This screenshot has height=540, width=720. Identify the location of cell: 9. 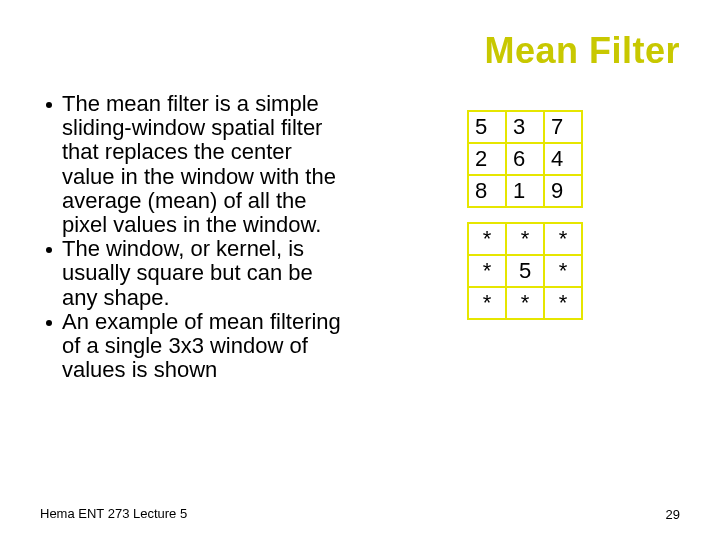
(563, 191).